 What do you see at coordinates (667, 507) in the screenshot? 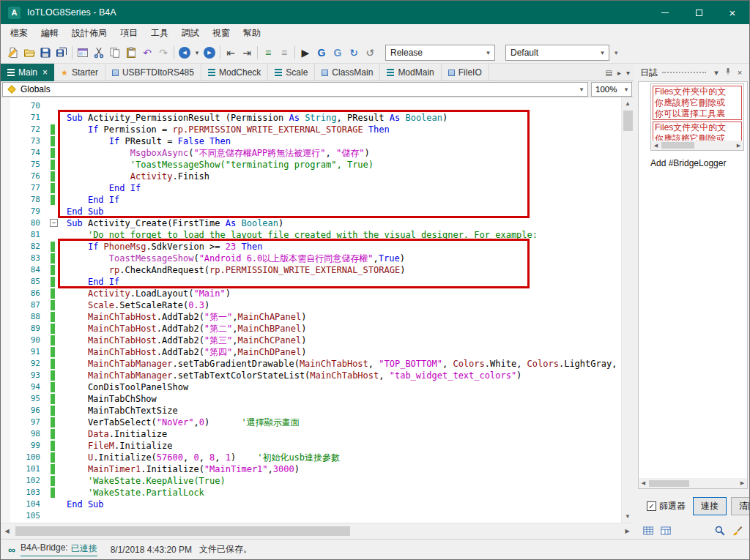
I see `filter-checkbox: ✓ 篩選器` at bounding box center [667, 507].